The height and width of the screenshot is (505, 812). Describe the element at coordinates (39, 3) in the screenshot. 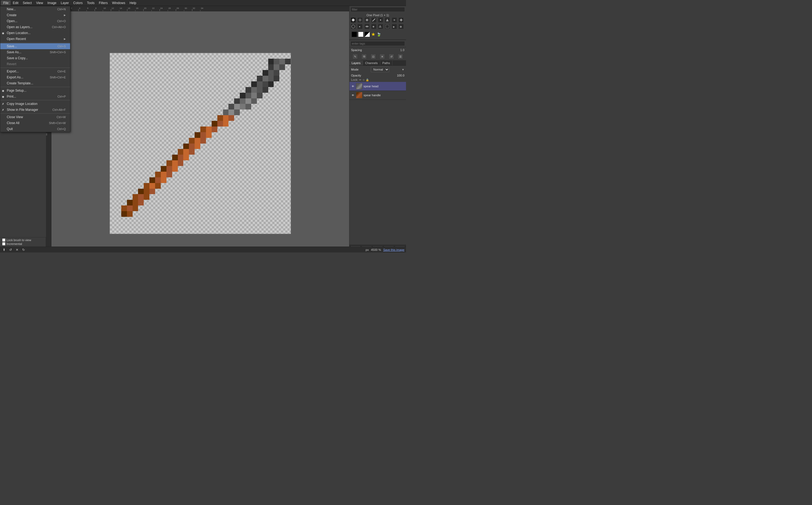

I see `menu-view: View` at that location.